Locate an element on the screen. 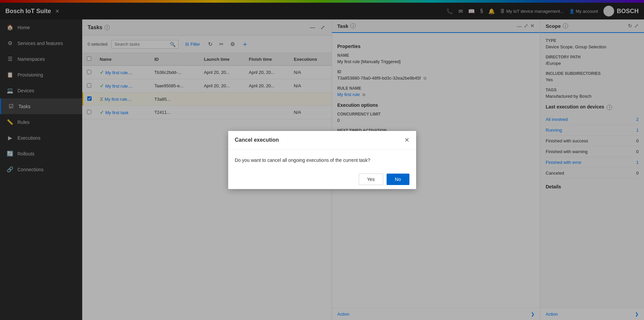 This screenshot has height=320, width=644. modal-title: Cancel execution is located at coordinates (257, 140).